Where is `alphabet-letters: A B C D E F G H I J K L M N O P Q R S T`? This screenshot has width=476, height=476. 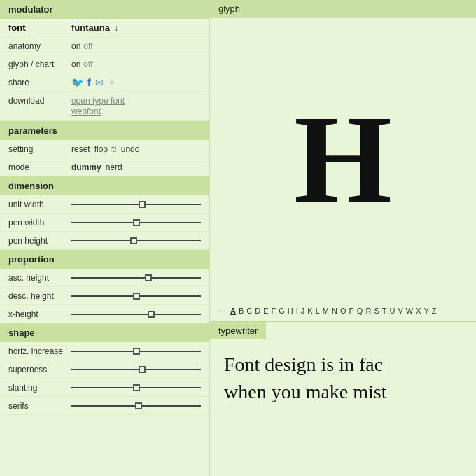 alphabet-letters: A B C D E F G H I J K L M N O P Q R S T is located at coordinates (333, 311).